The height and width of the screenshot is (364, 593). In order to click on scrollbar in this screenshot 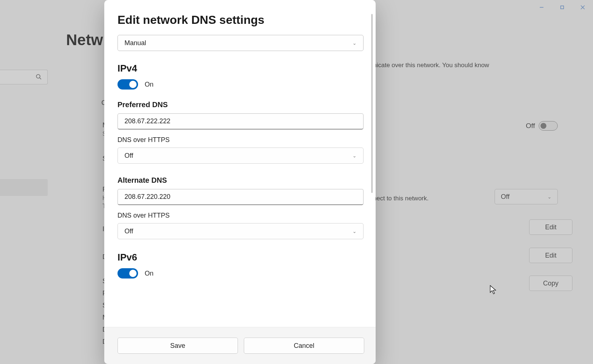, I will do `click(372, 103)`.